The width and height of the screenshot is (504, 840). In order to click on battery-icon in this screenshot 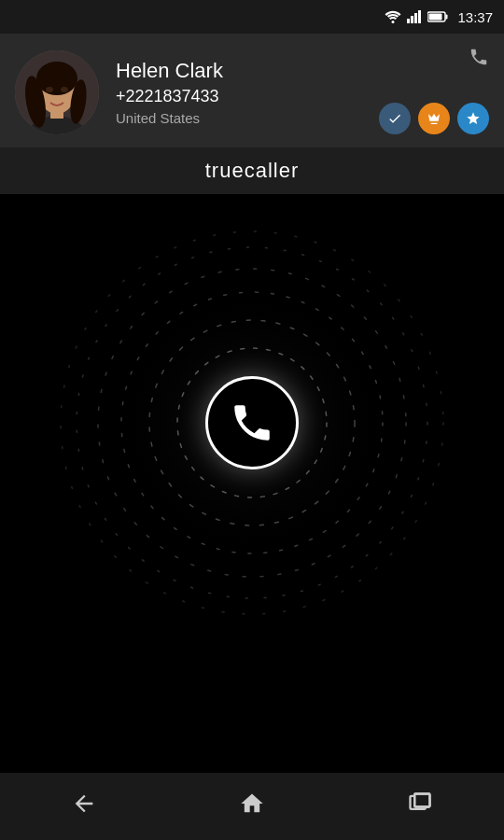, I will do `click(438, 17)`.